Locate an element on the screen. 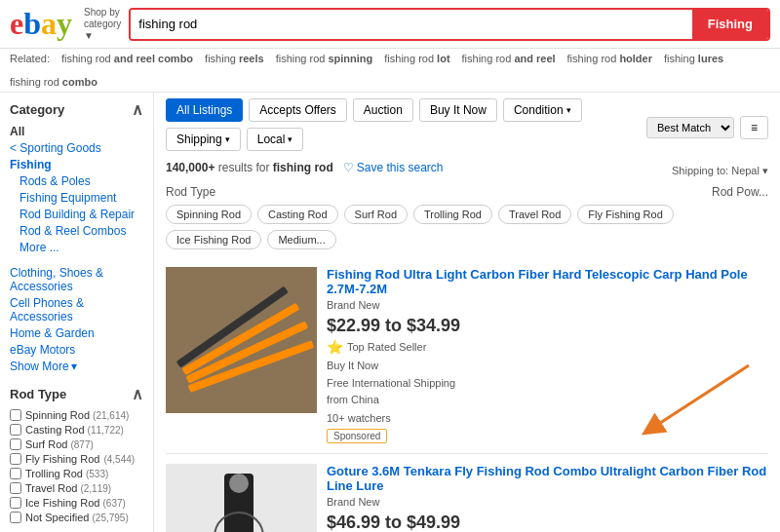  pill-surf: Surf Rod is located at coordinates (376, 214).